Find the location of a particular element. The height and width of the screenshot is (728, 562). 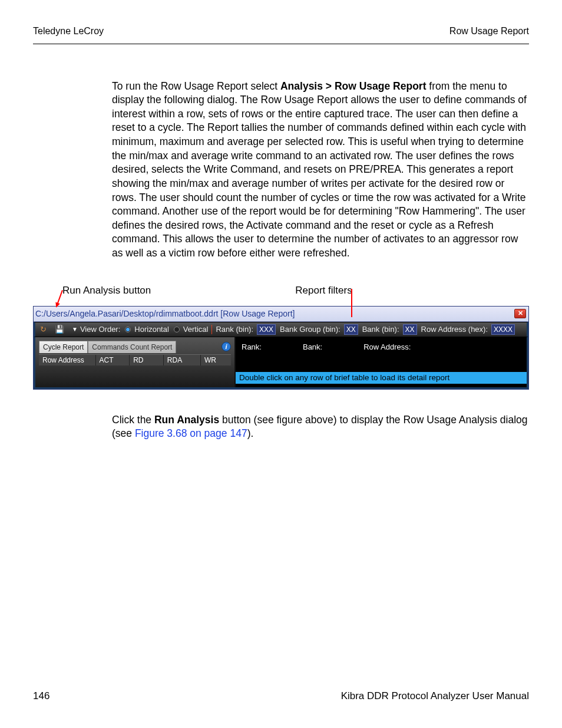

right-panel: Rank: Bank: Row Address: Double click on… is located at coordinates (381, 362).